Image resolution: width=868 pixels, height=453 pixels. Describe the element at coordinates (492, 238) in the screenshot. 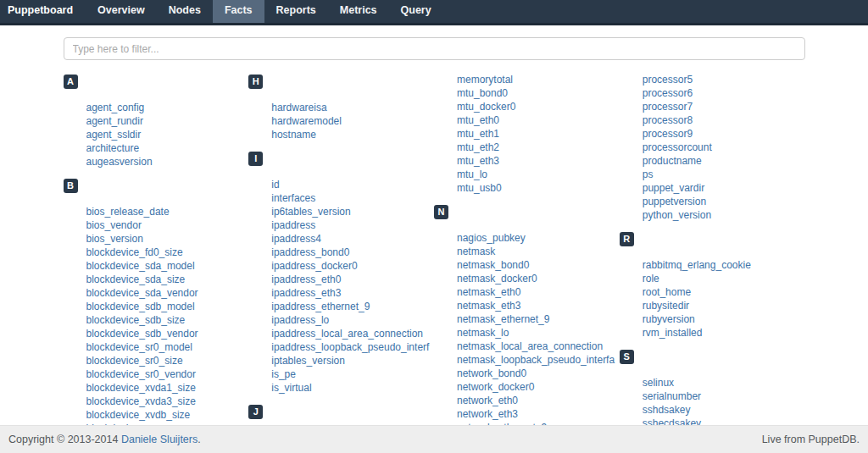

I see `fact-link: nagios_pubkey` at that location.